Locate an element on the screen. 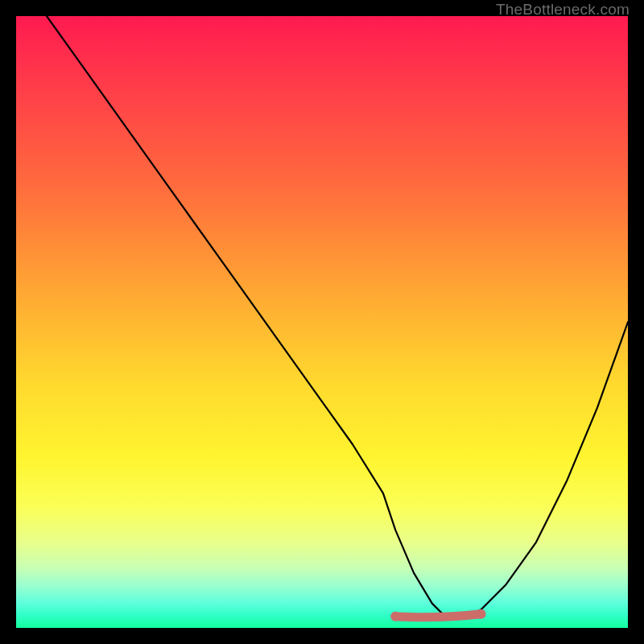  optimal-region-left-dot is located at coordinates (395, 617).